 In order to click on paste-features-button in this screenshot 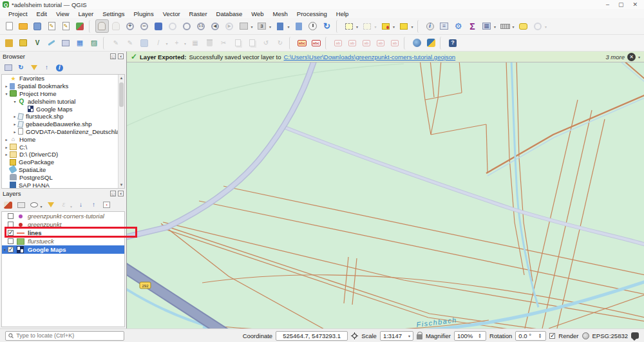, I will do `click(252, 43)`.